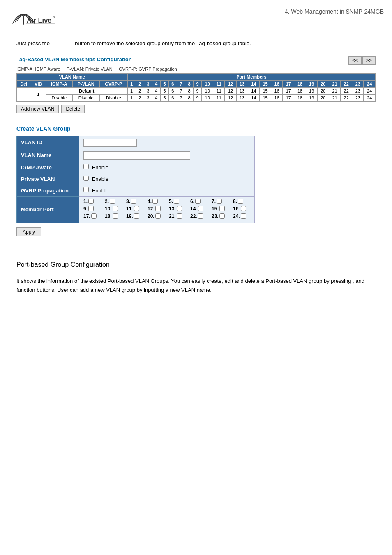  Describe the element at coordinates (110, 143) in the screenshot. I see `vlan-id-input` at that location.